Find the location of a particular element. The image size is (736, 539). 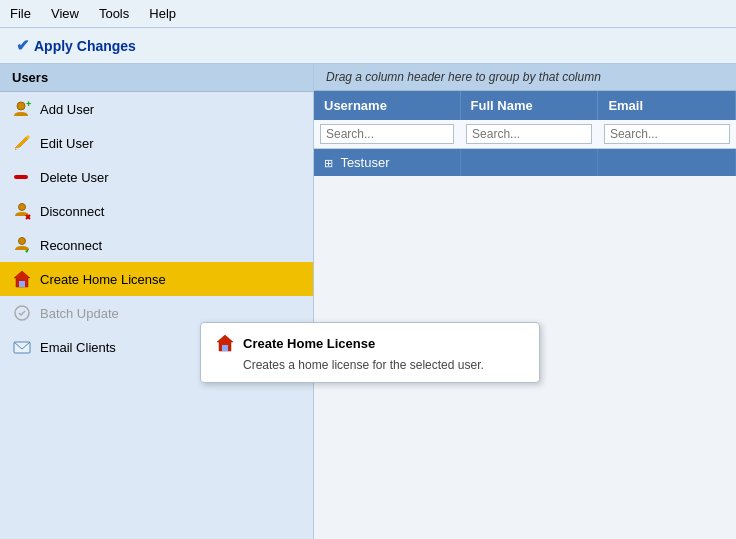

menu-view: View is located at coordinates (65, 14).